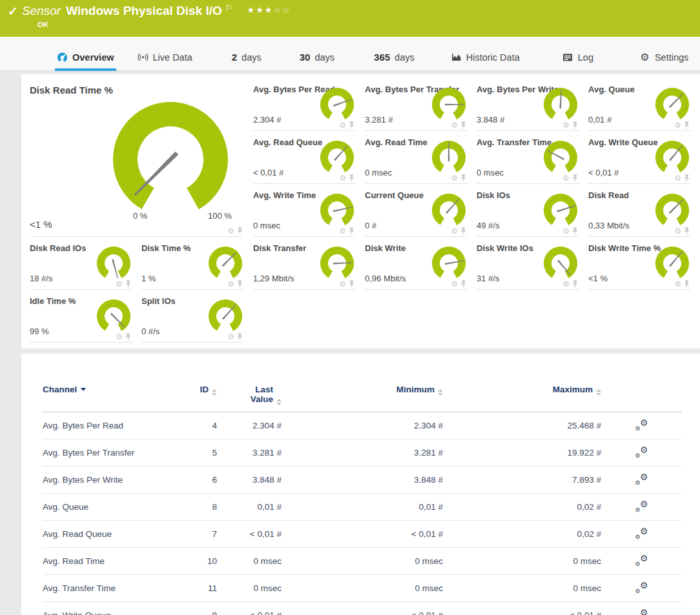  Describe the element at coordinates (249, 453) in the screenshot. I see `cell-last-value: 3.281 #` at that location.